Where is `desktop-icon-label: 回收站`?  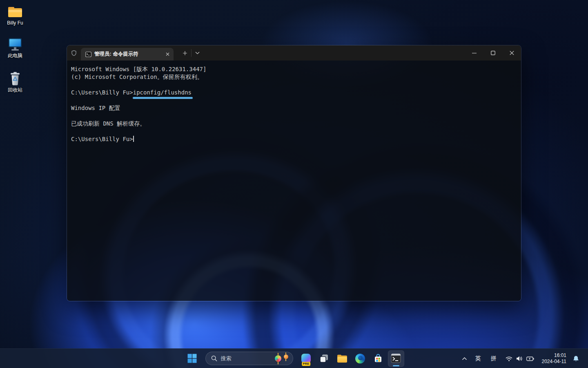 desktop-icon-label: 回收站 is located at coordinates (15, 90).